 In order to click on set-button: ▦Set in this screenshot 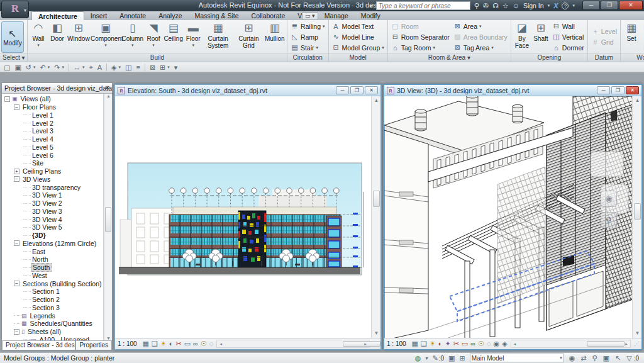, I will do `click(631, 36)`.